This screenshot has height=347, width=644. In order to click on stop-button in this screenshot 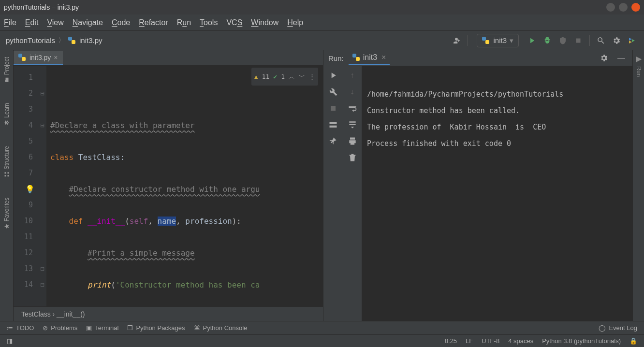, I will do `click(578, 41)`.